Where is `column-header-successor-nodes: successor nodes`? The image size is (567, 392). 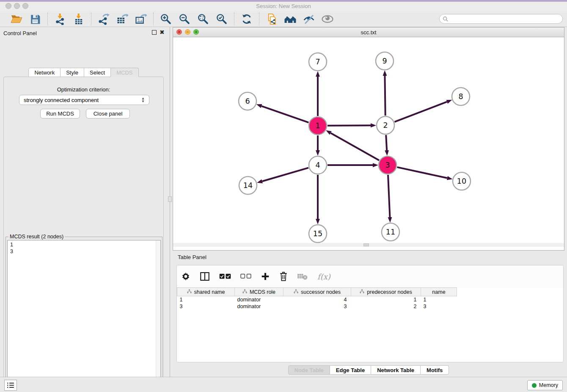
column-header-successor-nodes: successor nodes is located at coordinates (317, 292).